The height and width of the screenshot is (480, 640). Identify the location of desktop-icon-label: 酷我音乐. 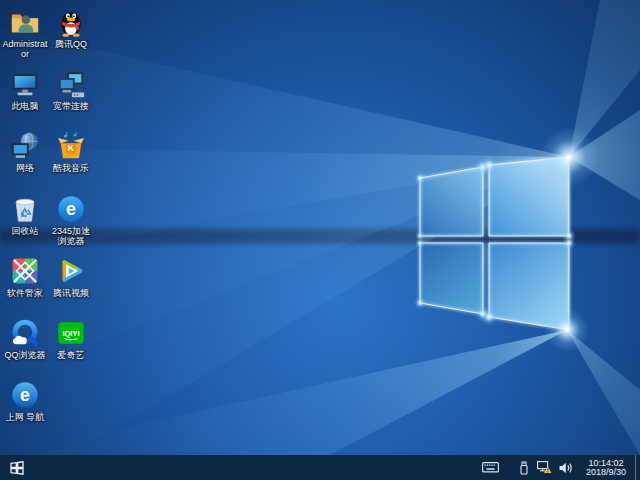
(71, 168).